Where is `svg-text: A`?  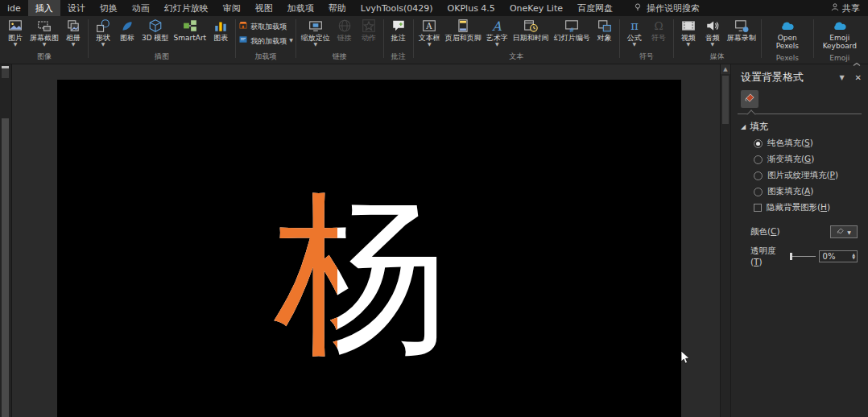
svg-text: A is located at coordinates (498, 26).